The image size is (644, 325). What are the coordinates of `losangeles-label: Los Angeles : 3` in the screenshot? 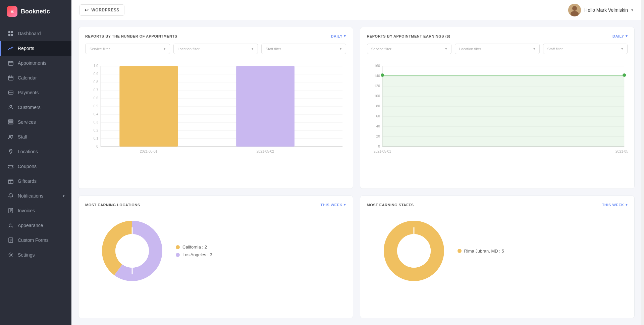 It's located at (197, 255).